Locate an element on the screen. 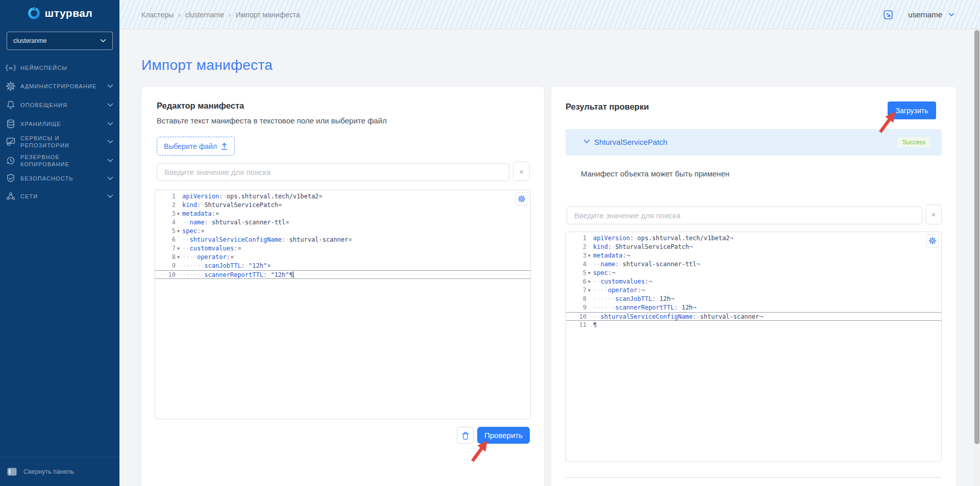 This screenshot has width=980, height=486. collapse-panel-label: Свернуть панель is located at coordinates (49, 472).